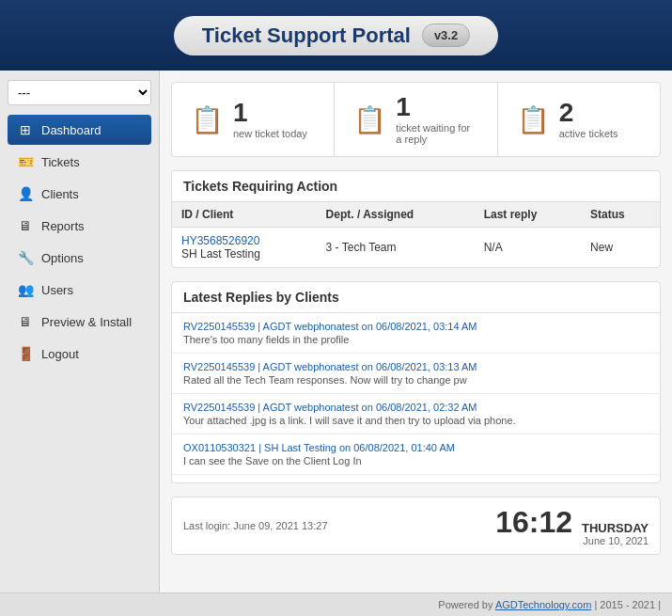 The image size is (672, 616). What do you see at coordinates (79, 322) in the screenshot?
I see `sidebar-item-preview-install: 🖥 Preview & Install` at bounding box center [79, 322].